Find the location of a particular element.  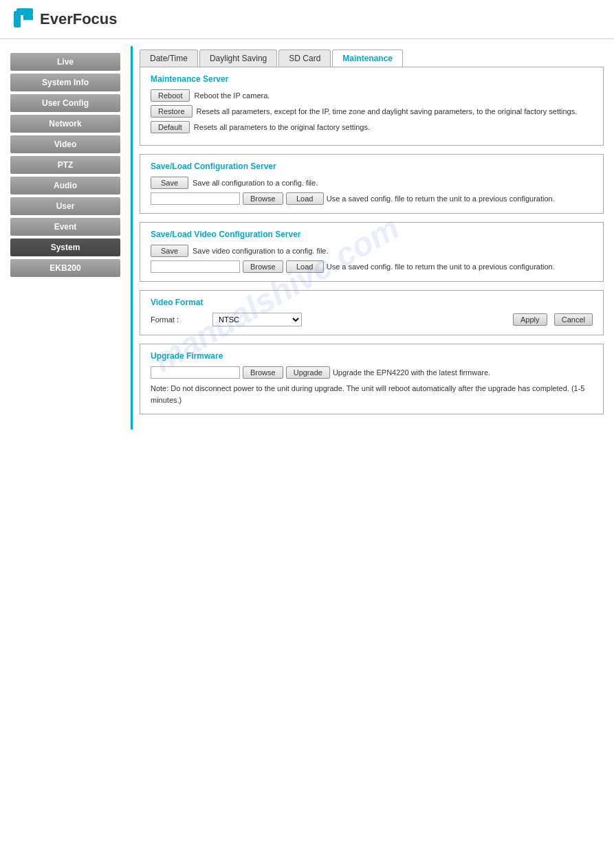

logo: ​EverFocus is located at coordinates (307, 19).